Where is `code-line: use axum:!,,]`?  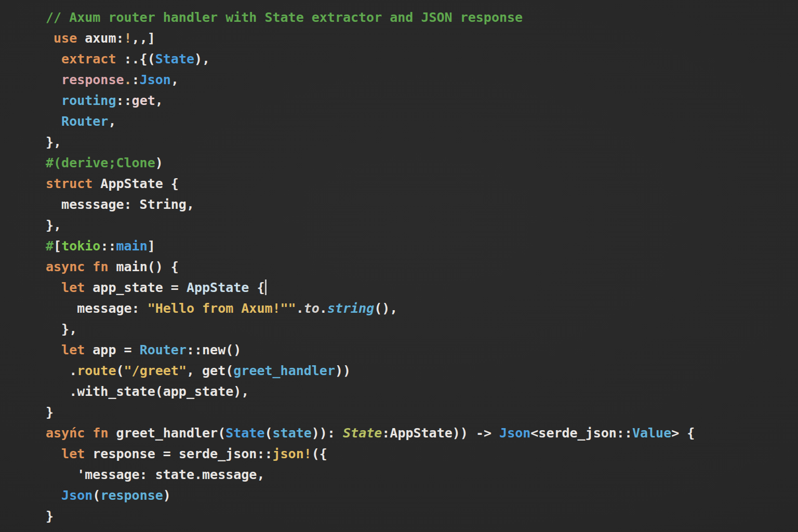 code-line: use axum:!,,] is located at coordinates (422, 38).